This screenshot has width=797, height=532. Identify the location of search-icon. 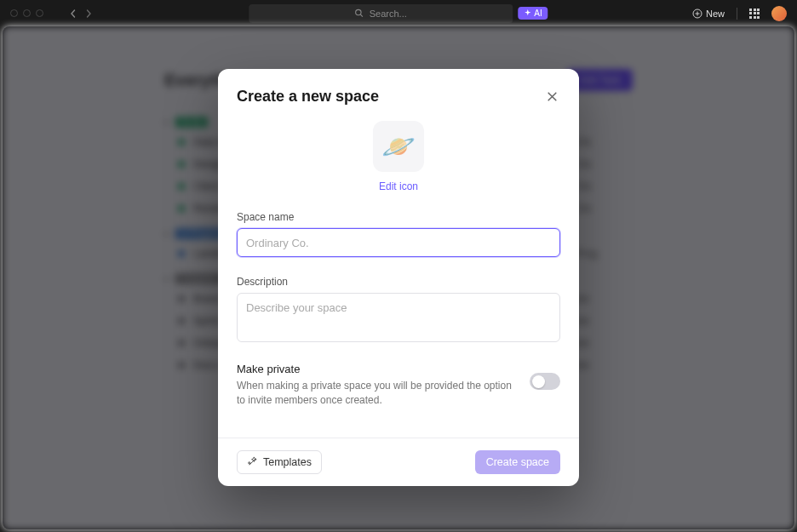
(359, 14).